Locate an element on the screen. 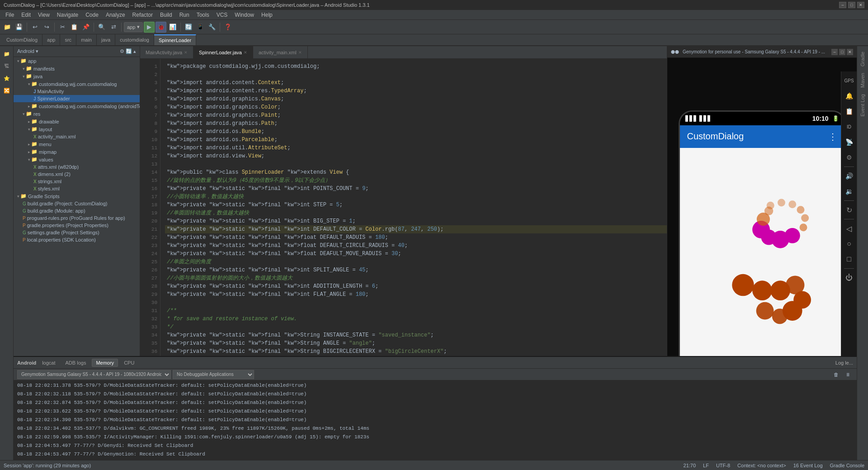 The width and height of the screenshot is (868, 470). tree-item-app: ▾📁app is located at coordinates (77, 61).